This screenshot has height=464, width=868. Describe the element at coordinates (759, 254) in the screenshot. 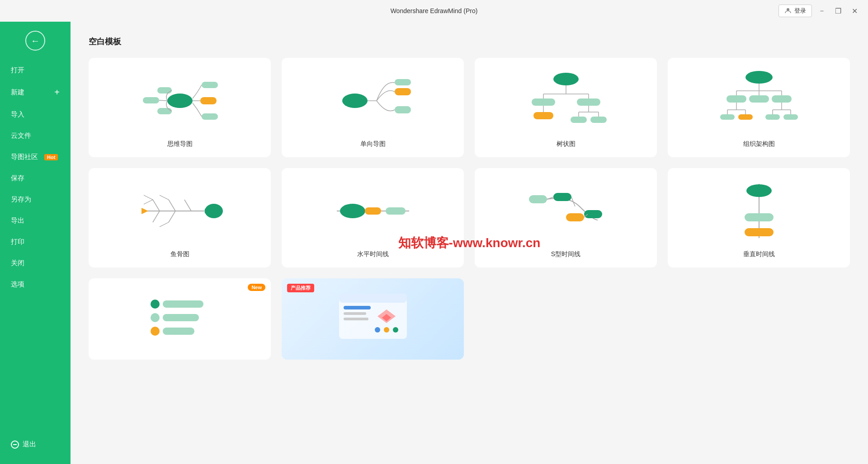

I see `template-label-vtimeline: 垂直时间线` at that location.